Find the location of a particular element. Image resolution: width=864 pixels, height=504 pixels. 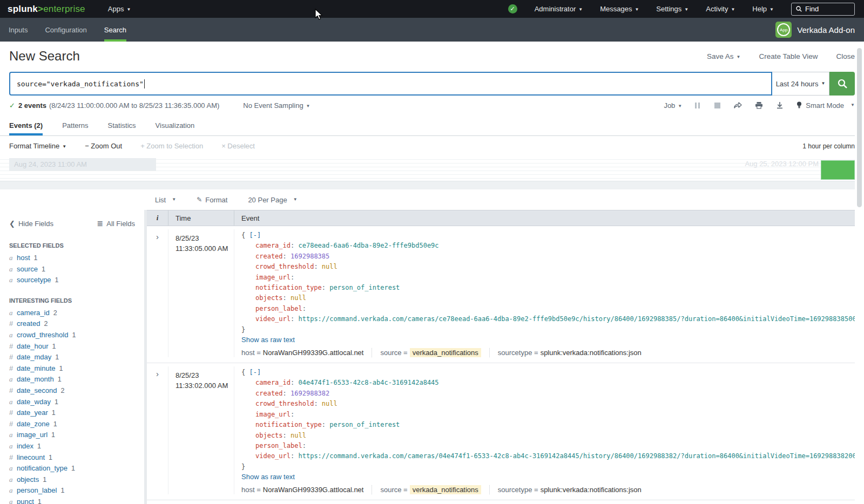

share-icon is located at coordinates (738, 105).